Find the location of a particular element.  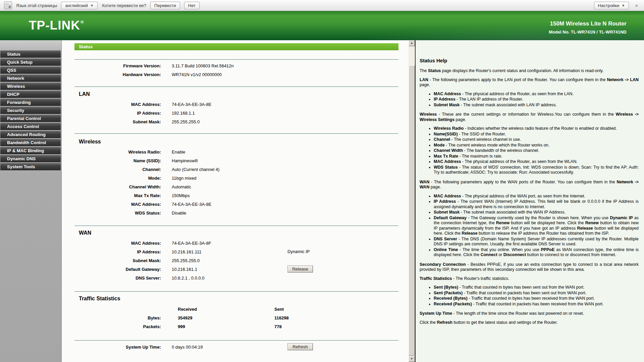

row-value: Disable is located at coordinates (179, 213).